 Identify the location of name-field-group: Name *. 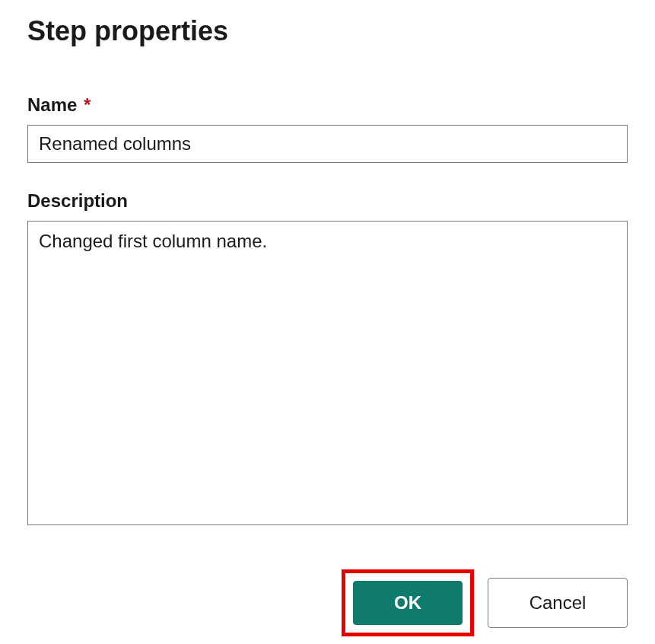
(327, 129).